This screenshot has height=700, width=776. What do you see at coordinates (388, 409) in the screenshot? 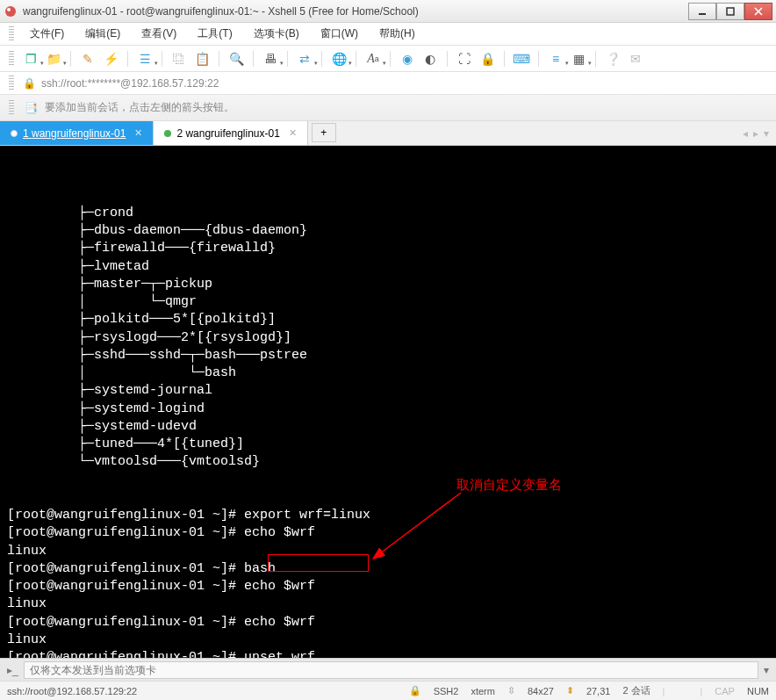
I see `terminal-line: ├─systemd-logind` at bounding box center [388, 409].